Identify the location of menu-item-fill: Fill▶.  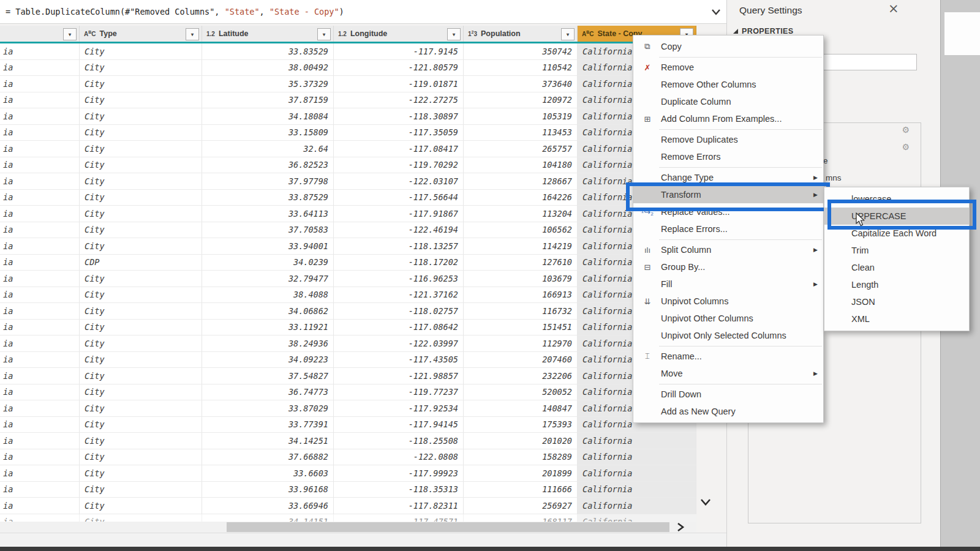
(728, 284).